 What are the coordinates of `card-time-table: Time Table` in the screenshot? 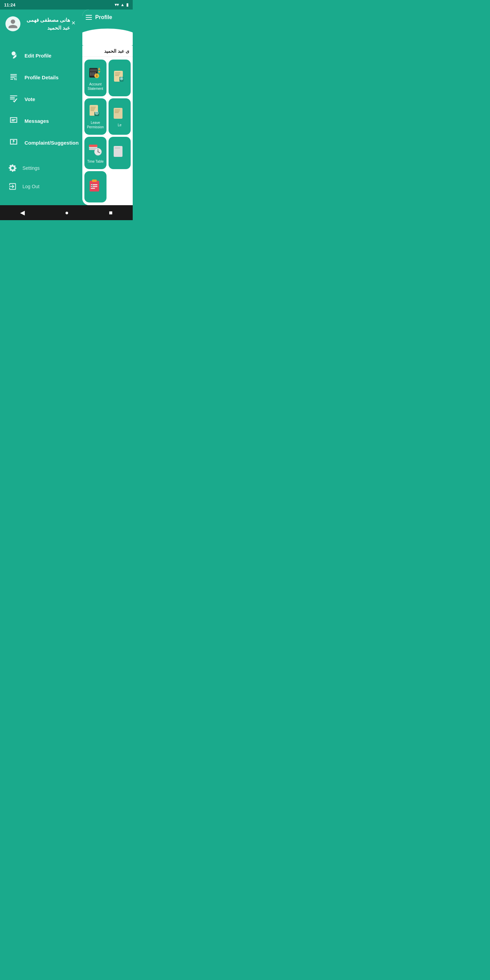 It's located at (95, 153).